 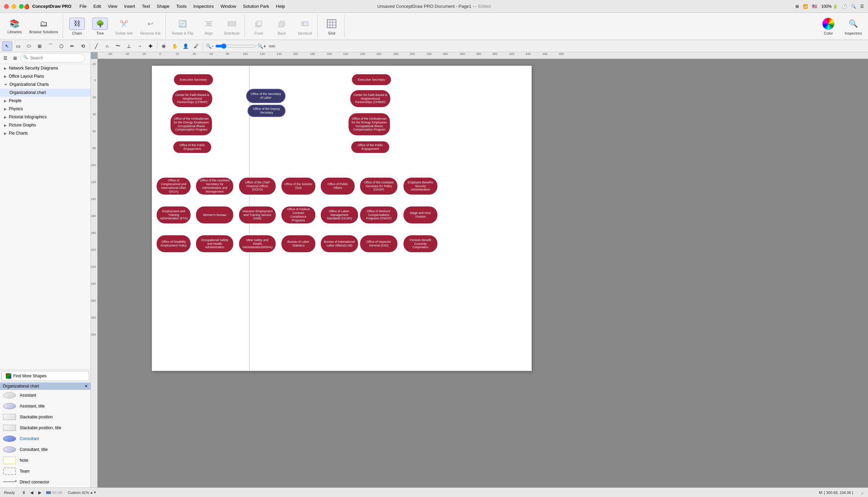 I want to click on shape-item-consultant-title: Consultant, title, so click(x=45, y=450).